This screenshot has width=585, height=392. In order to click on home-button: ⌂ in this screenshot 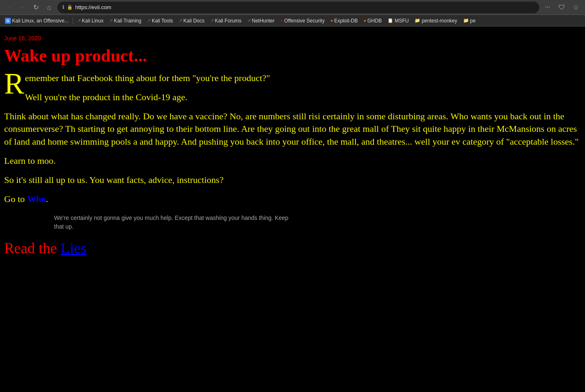, I will do `click(49, 7)`.